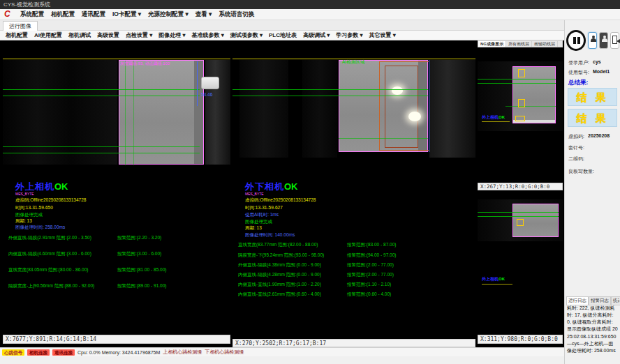 The image size is (620, 364). I want to click on tab-ng-display: NG成像显示, so click(492, 44).